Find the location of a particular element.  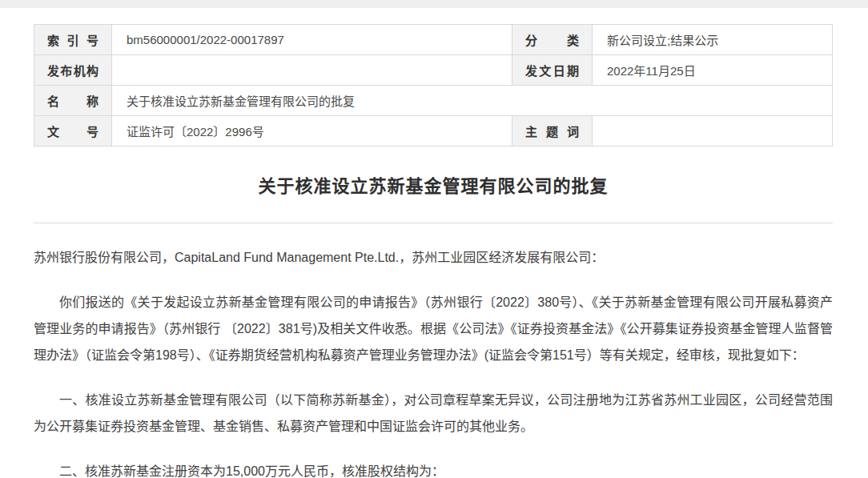

body-paragraph-item-1: 一、核准设立苏新基金管理有限公司（以下简称苏新基金），对公司章程草案无异议，公司… is located at coordinates (433, 413).